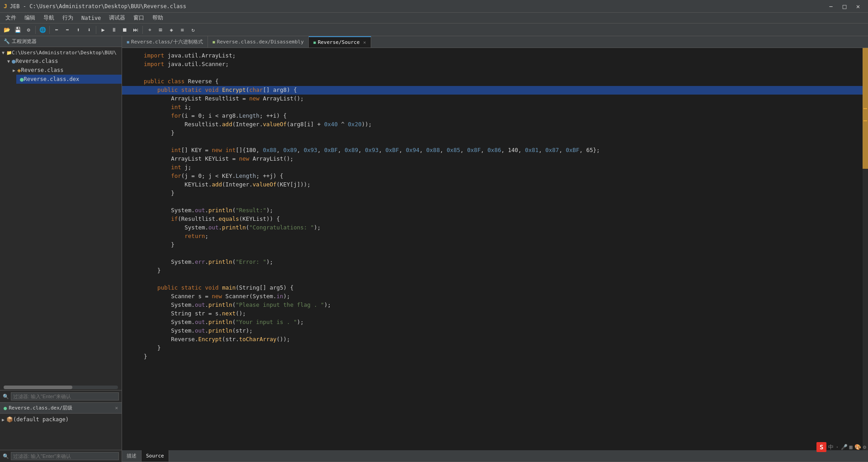 This screenshot has width=868, height=462. Describe the element at coordinates (339, 43) in the screenshot. I see `tab-src-label: Reverse/Source` at that location.